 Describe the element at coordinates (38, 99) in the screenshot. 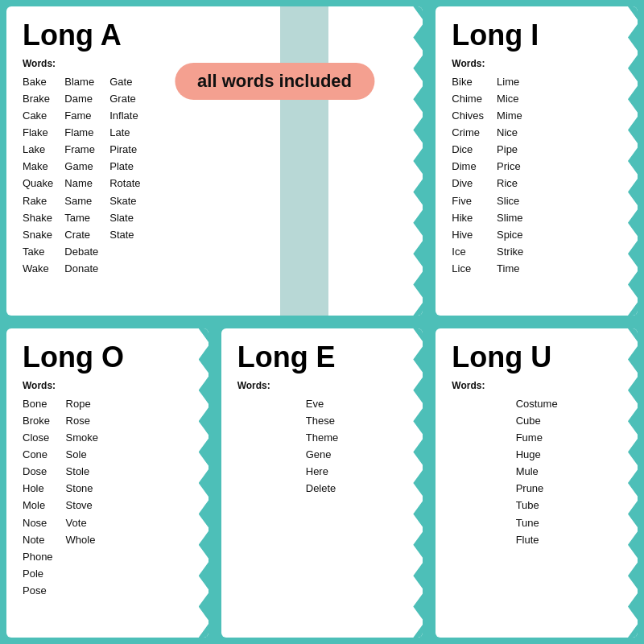

I see `word-item: Brake` at that location.